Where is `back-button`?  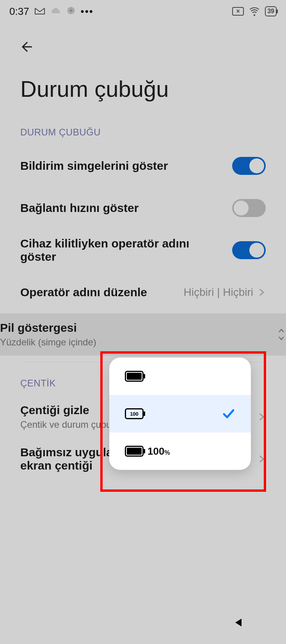
back-button is located at coordinates (29, 53).